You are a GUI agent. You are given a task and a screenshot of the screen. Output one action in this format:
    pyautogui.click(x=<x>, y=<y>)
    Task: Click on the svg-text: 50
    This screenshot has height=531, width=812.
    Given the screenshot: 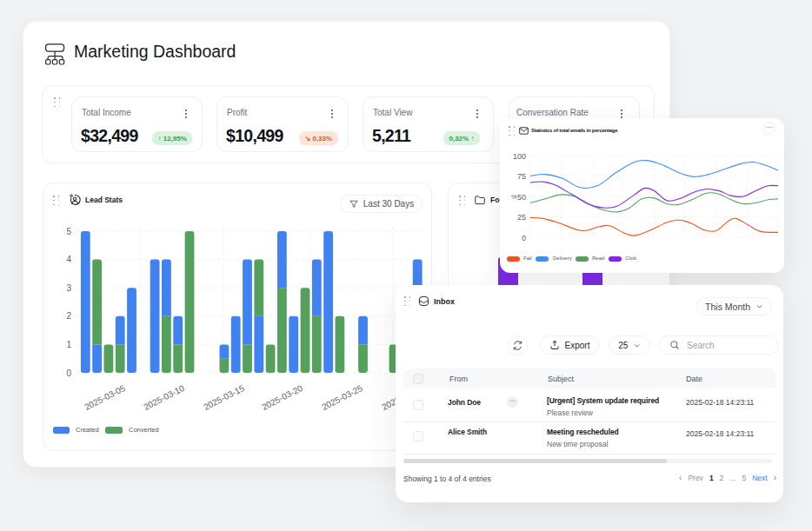 What is the action you would take?
    pyautogui.click(x=522, y=197)
    